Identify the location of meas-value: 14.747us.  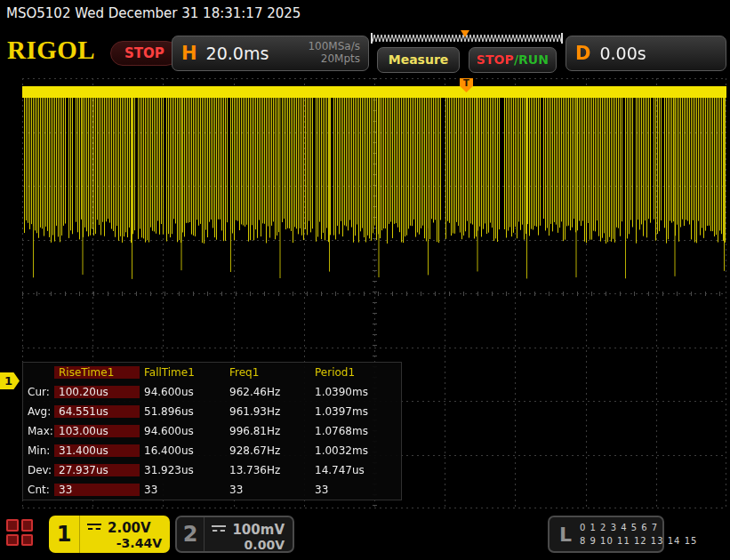
(354, 470).